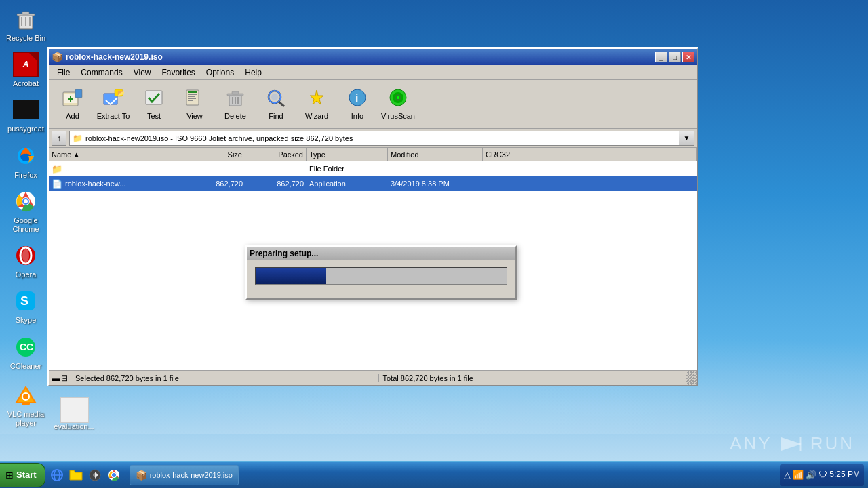  I want to click on wizard-icon, so click(317, 99).